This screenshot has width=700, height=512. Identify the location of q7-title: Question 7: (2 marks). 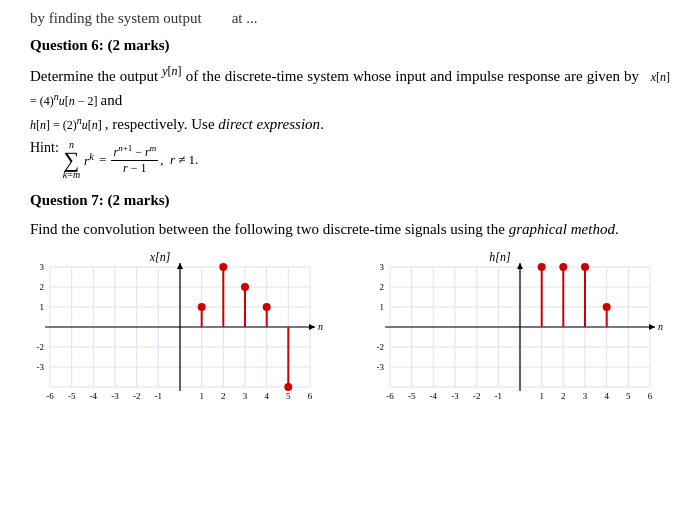
(350, 200).